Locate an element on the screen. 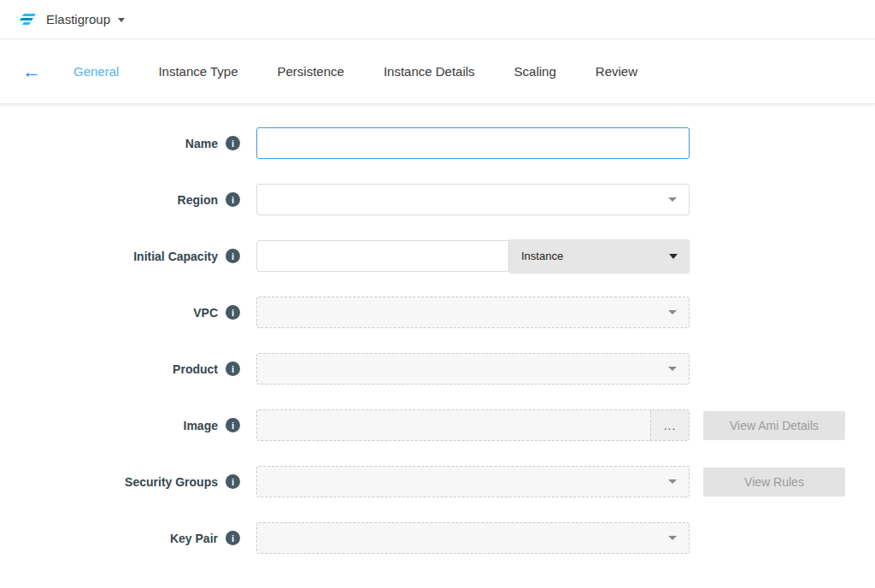 The width and height of the screenshot is (875, 588). capacity-unit-value: Instance is located at coordinates (542, 256).